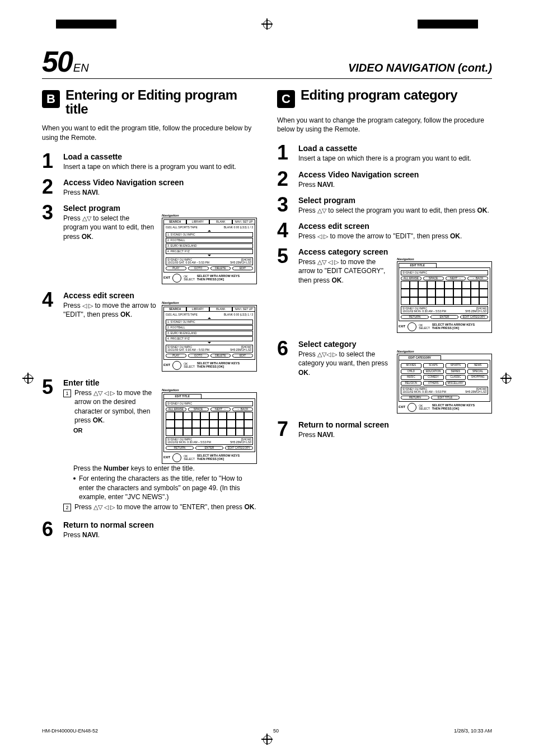 Image resolution: width=534 pixels, height=756 pixels. I want to click on c-step-7: 7 Return to normal screen Press NAVI., so click(385, 430).